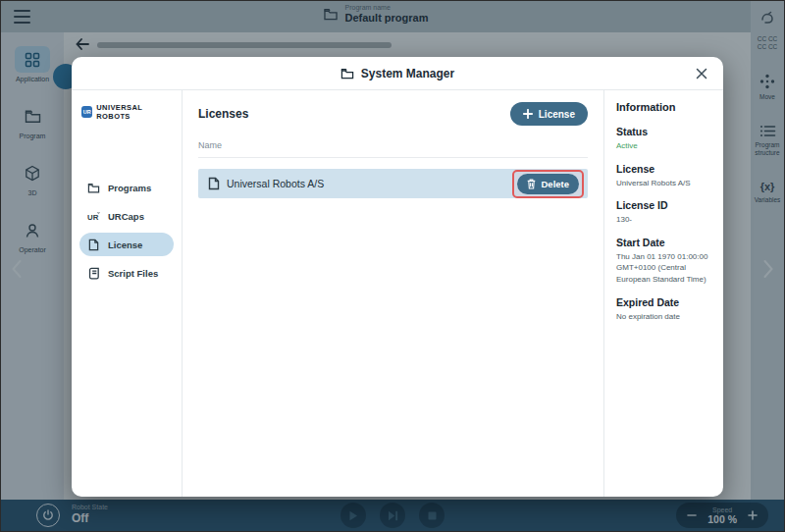 The height and width of the screenshot is (532, 785). I want to click on information-title: Information, so click(663, 107).